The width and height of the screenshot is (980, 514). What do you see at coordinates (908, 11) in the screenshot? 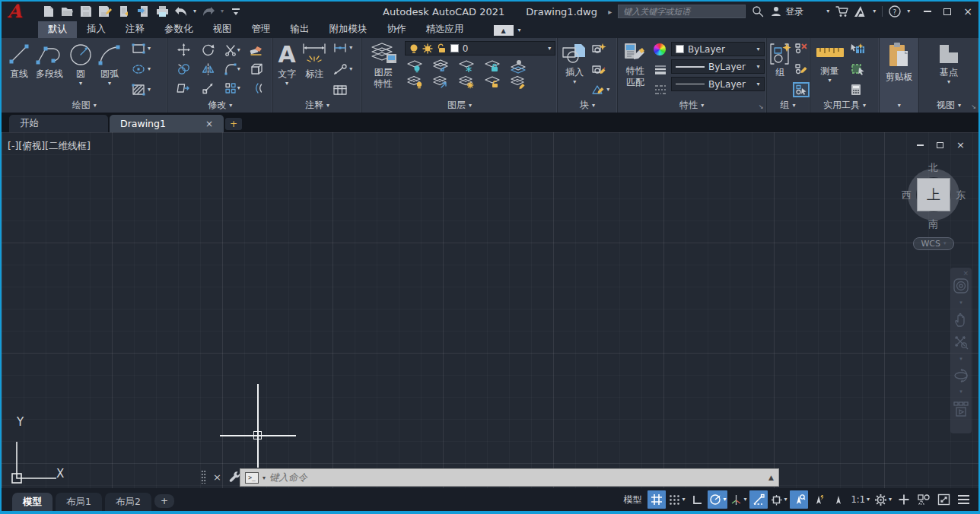
I see `help-caret: ▾` at bounding box center [908, 11].